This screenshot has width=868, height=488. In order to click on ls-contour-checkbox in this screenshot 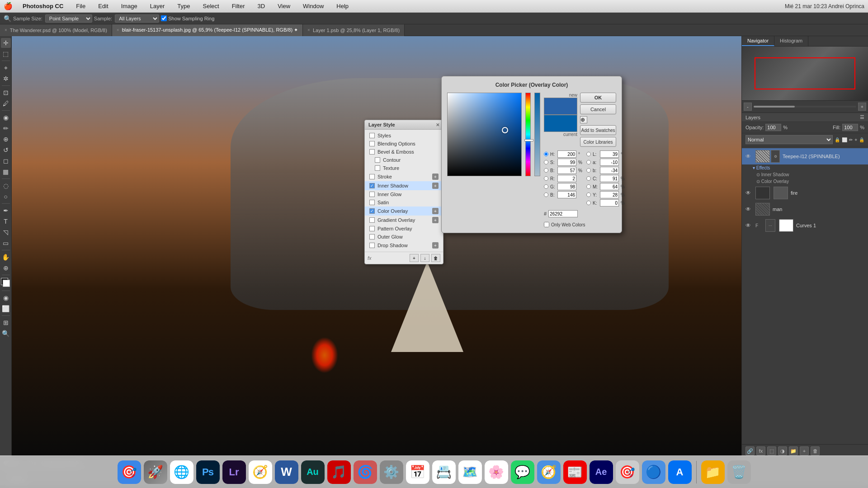, I will do `click(377, 160)`.